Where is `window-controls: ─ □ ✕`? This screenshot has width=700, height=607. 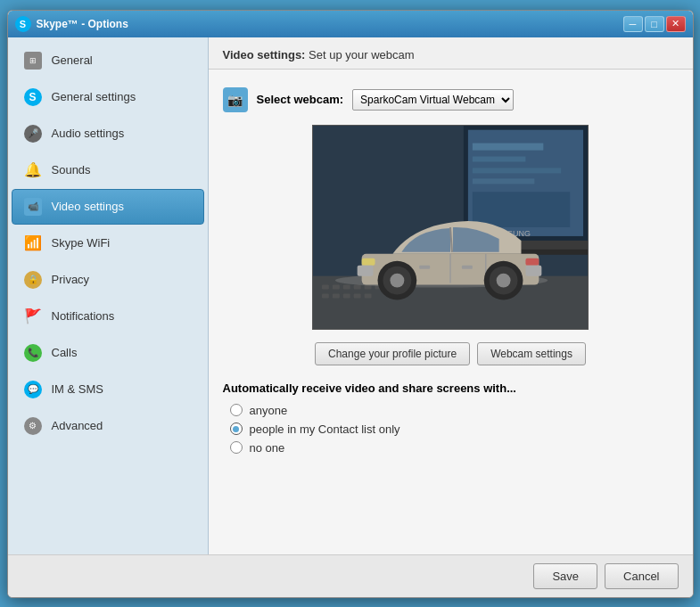
window-controls: ─ □ ✕ is located at coordinates (655, 24).